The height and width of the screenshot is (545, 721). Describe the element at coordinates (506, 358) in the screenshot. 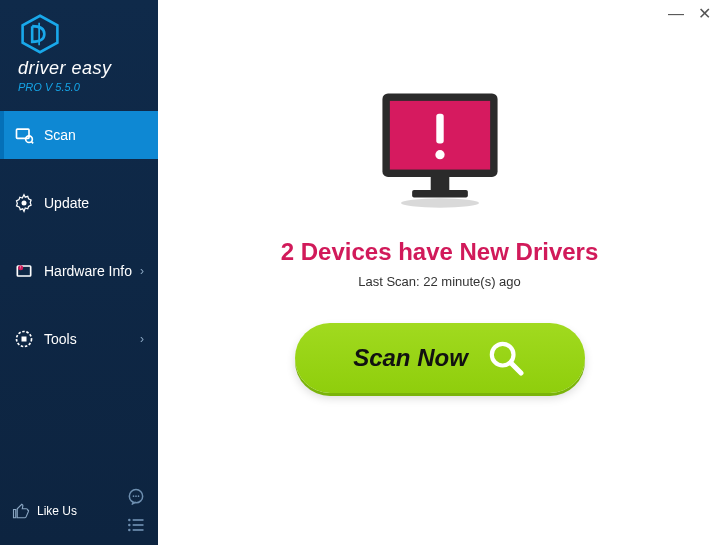

I see `magnifier-icon` at that location.